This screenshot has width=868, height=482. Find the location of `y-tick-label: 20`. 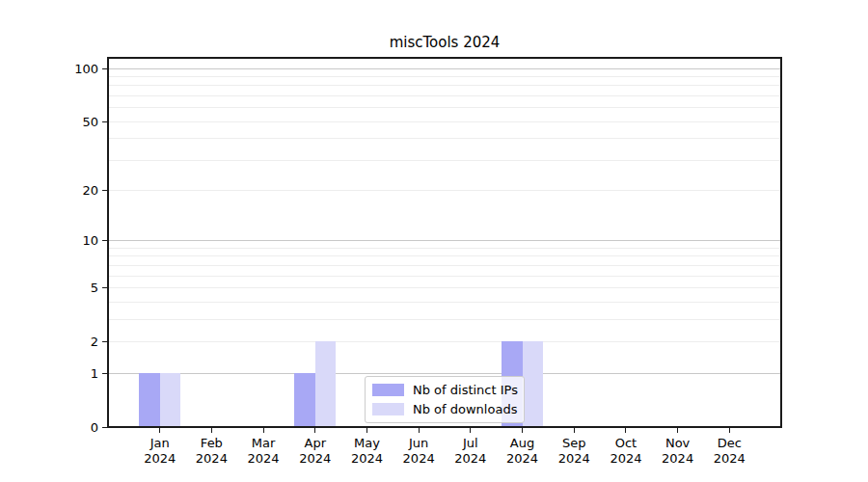

y-tick-label: 20 is located at coordinates (91, 191).